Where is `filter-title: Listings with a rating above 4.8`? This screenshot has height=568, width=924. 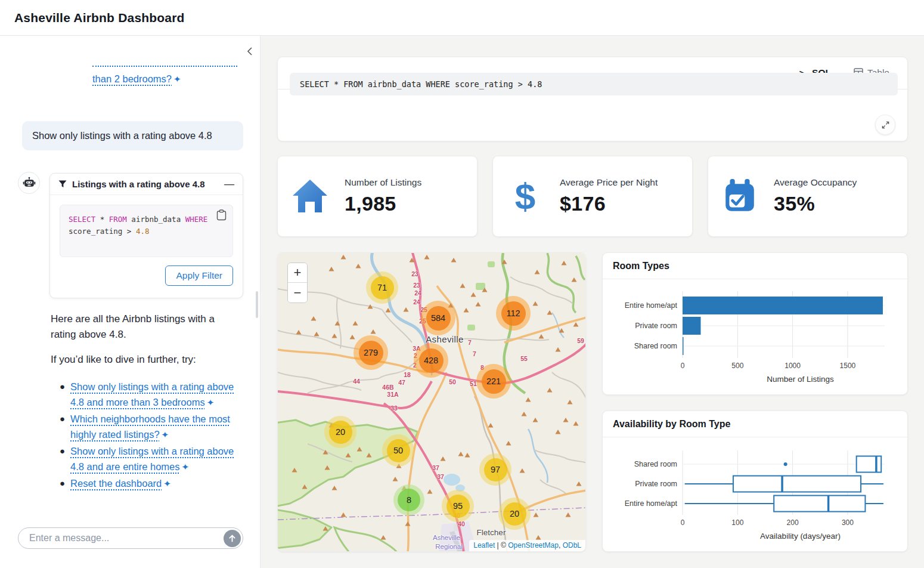
filter-title: Listings with a rating above 4.8 is located at coordinates (138, 184).